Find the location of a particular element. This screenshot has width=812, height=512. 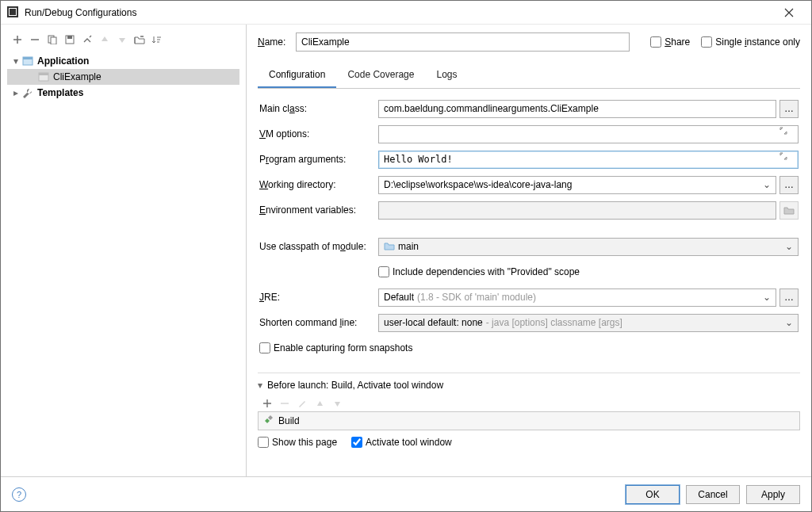

classpath-combo: main ⌄ is located at coordinates (588, 247).